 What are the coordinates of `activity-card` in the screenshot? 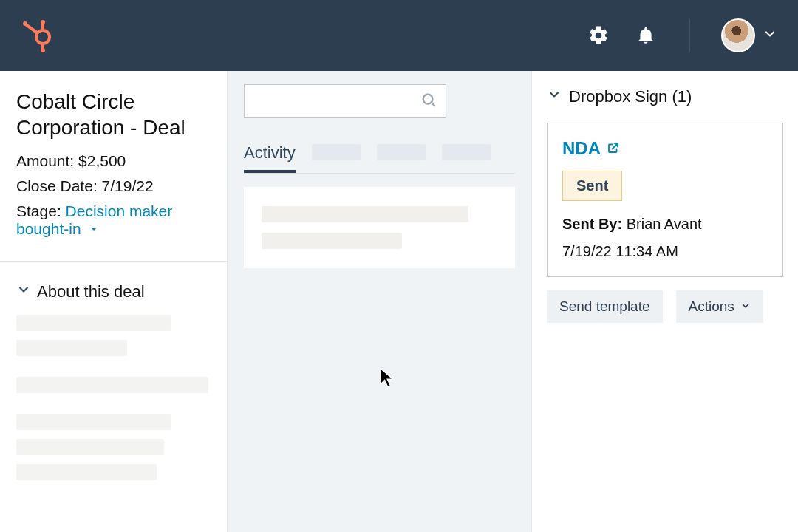 It's located at (380, 228).